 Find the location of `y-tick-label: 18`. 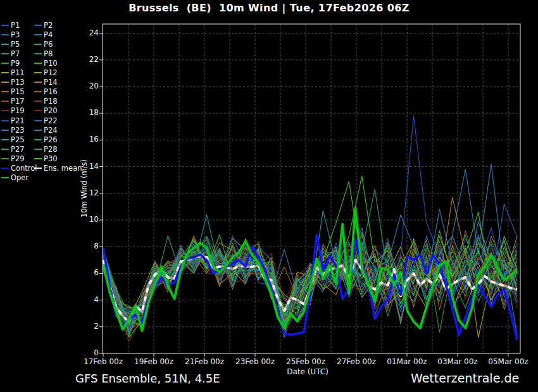

y-tick-label: 18 is located at coordinates (87, 113).